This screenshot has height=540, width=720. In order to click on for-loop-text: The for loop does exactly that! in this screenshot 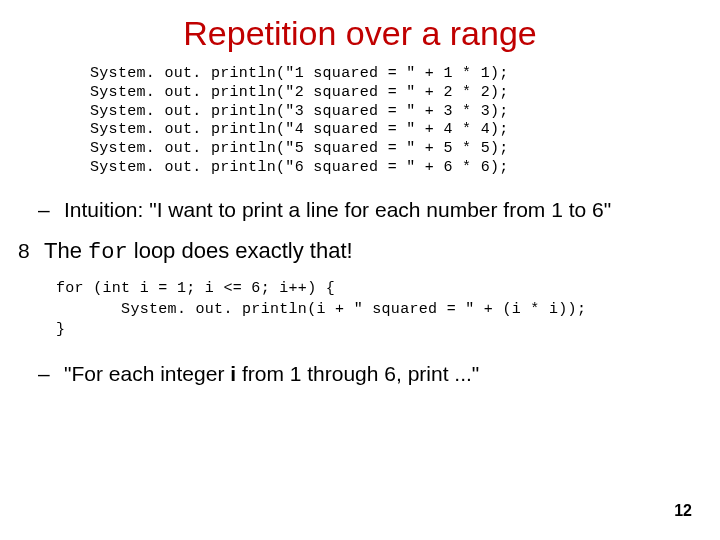, I will do `click(372, 252)`.